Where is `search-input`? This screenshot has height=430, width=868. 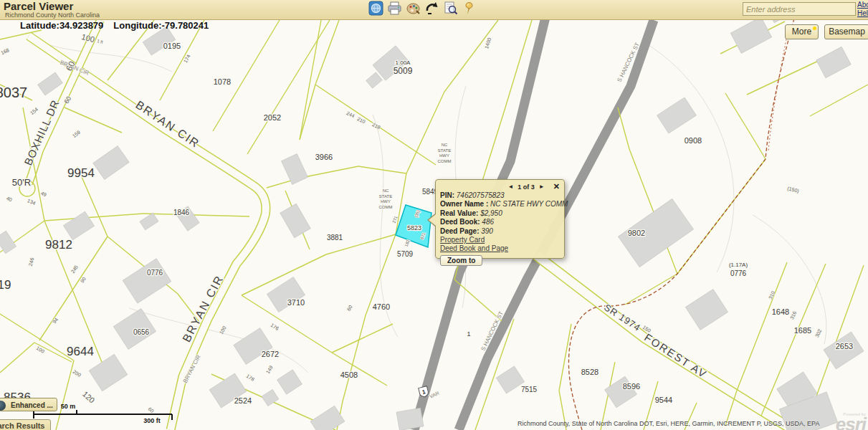
search-input is located at coordinates (799, 9).